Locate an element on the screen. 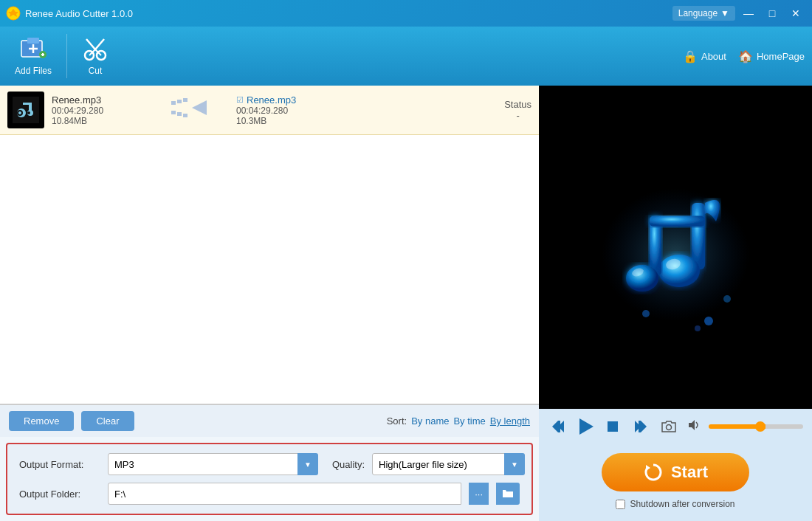 Image resolution: width=812 pixels, height=521 pixels. camera-button is located at coordinates (669, 427).